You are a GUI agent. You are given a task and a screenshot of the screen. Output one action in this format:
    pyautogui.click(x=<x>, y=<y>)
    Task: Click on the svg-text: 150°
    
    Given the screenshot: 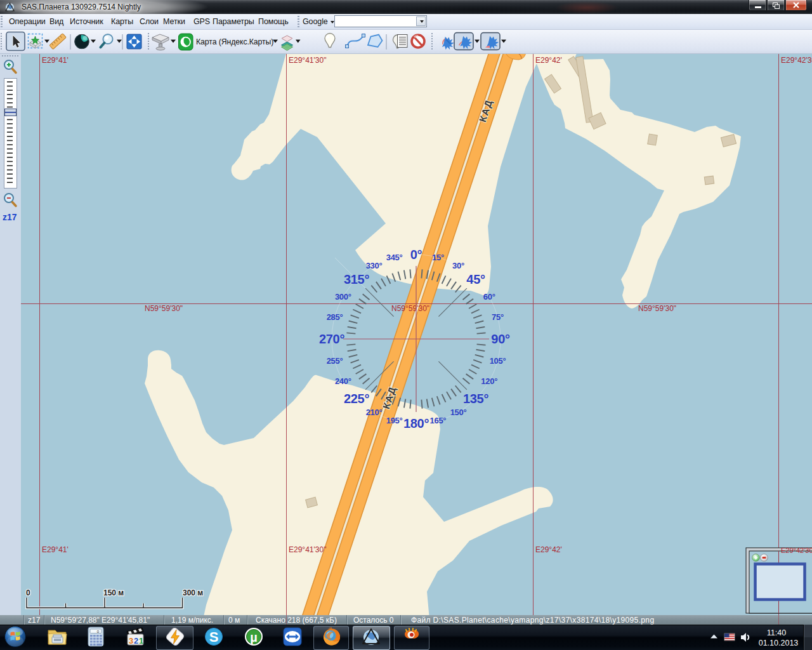 What is the action you would take?
    pyautogui.click(x=459, y=413)
    